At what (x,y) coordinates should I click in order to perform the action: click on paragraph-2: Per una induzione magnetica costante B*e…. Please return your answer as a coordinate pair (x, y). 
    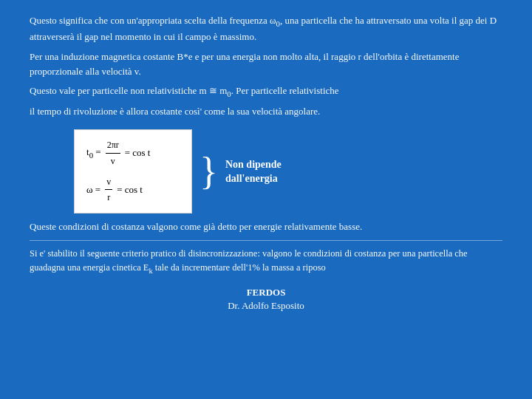
    Looking at the image, I should click on (266, 64).